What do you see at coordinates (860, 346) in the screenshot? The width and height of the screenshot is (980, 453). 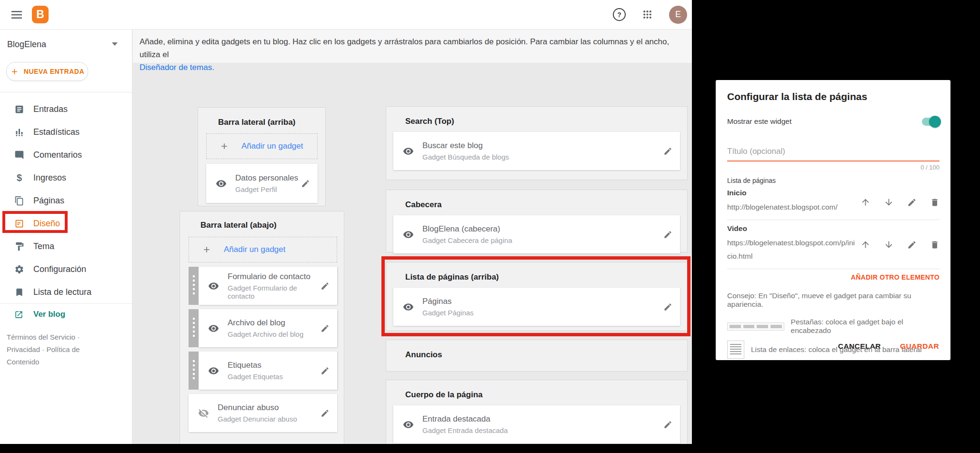 I see `cancel-button: CANCELAR` at bounding box center [860, 346].